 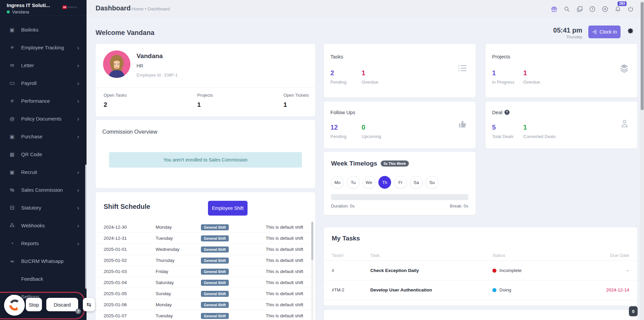 What do you see at coordinates (43, 136) in the screenshot?
I see `sidebar-item: Purchase ›` at bounding box center [43, 136].